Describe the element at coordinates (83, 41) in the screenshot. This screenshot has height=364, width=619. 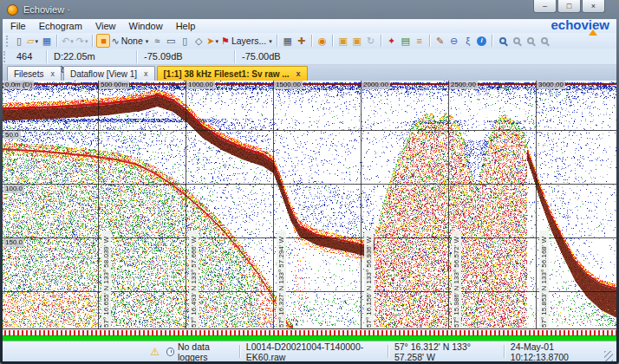
I see `redo-button: ↷▾` at that location.